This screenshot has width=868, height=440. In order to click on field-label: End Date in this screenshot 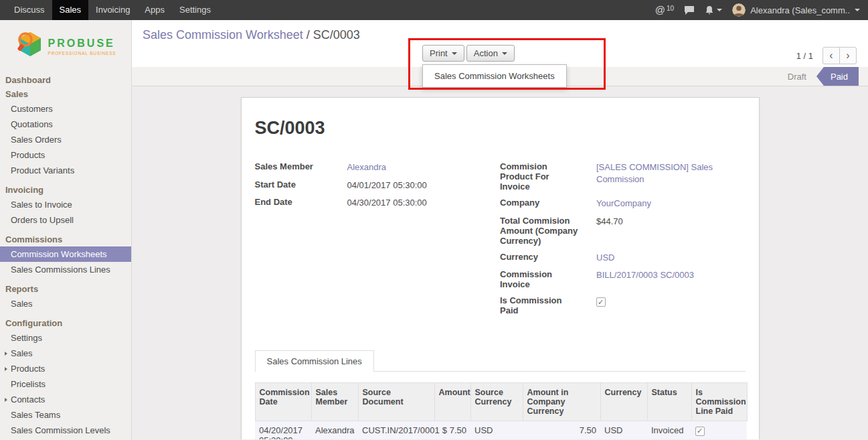, I will do `click(301, 202)`.